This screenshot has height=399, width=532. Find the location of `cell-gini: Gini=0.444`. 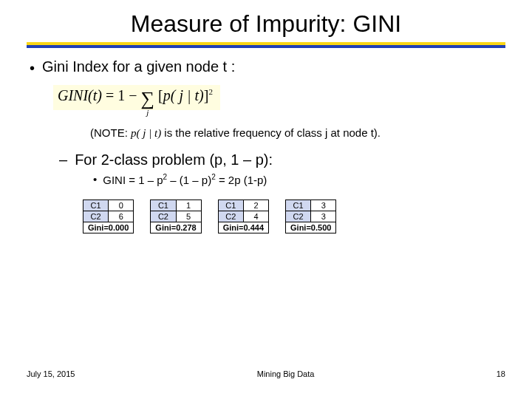

cell-gini: Gini=0.444 is located at coordinates (243, 228).